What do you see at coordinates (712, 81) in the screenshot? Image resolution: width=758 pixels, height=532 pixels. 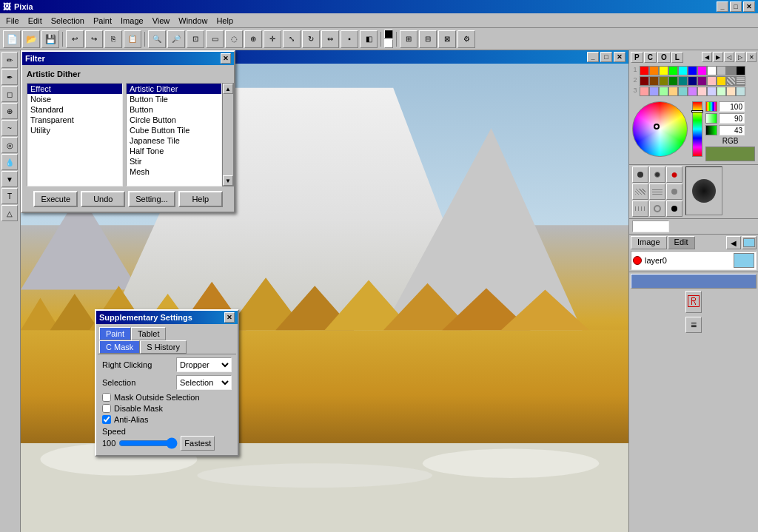 I see `swatch-pink` at bounding box center [712, 81].